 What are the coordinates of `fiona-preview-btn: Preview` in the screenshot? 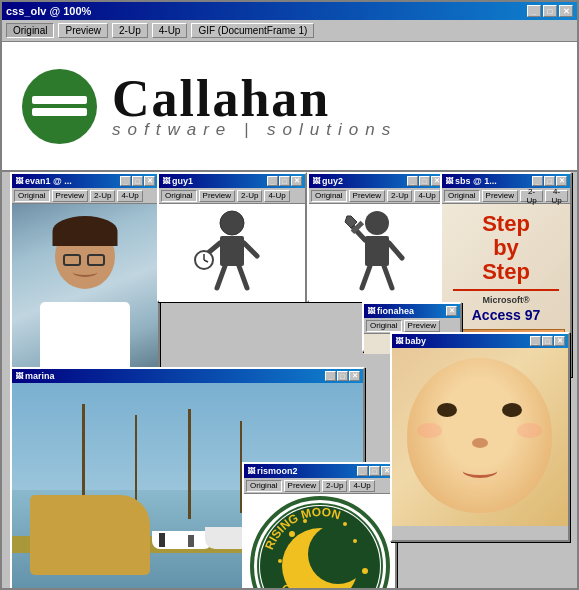 It's located at (422, 326).